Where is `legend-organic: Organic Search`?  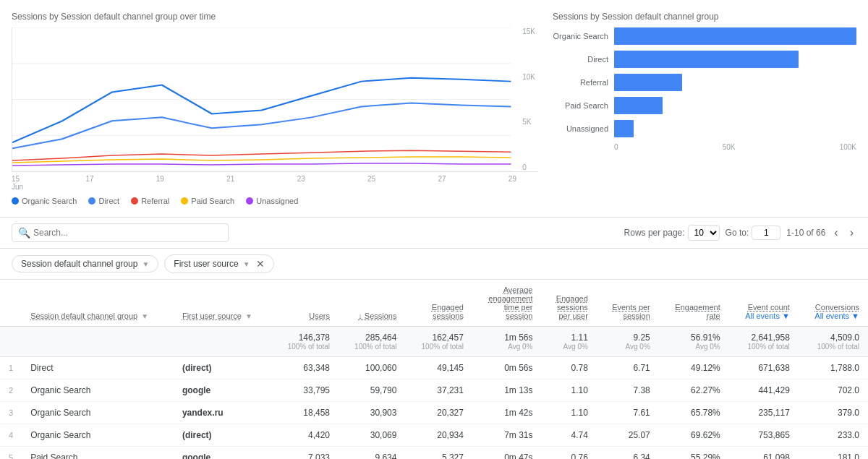 legend-organic: Organic Search is located at coordinates (44, 201).